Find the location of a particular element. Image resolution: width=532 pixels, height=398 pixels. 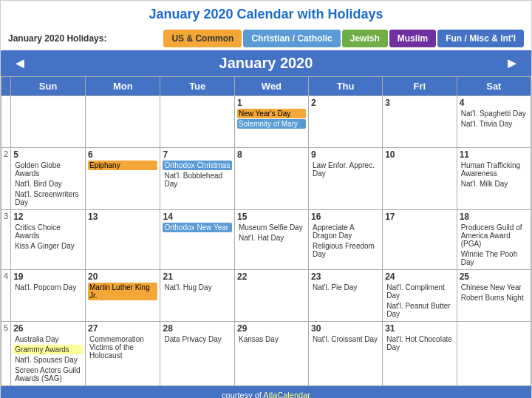

holiday-label: January 2020 Holidays: is located at coordinates (58, 38).